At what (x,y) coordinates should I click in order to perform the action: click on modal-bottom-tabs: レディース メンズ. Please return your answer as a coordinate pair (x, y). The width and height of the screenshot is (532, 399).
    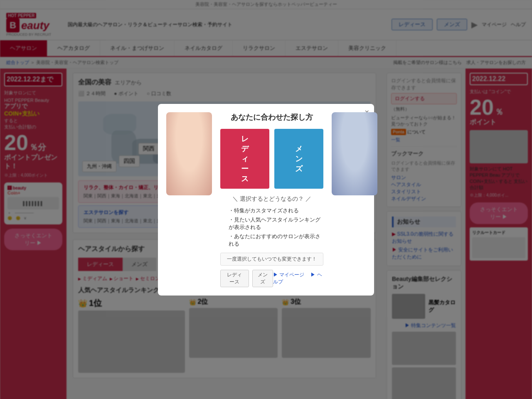
    Looking at the image, I should click on (247, 278).